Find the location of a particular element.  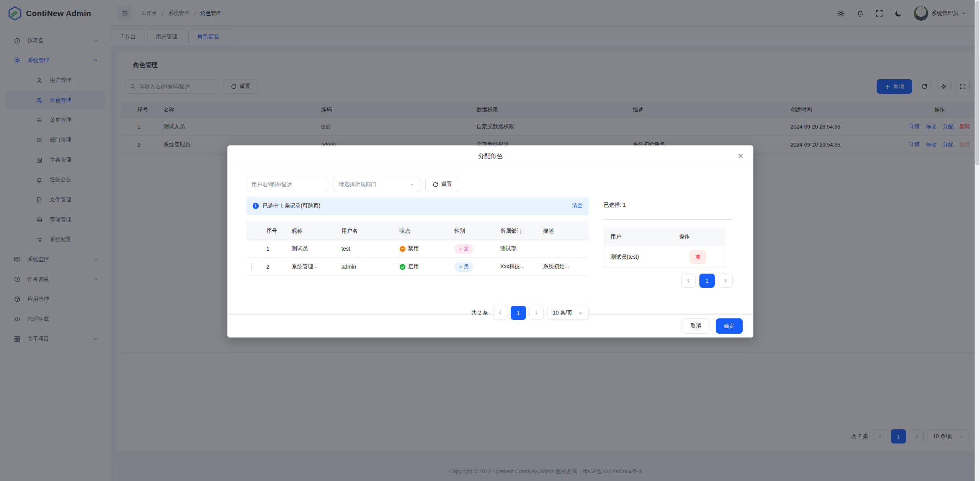

modal-header: 分配角色 is located at coordinates (490, 156).